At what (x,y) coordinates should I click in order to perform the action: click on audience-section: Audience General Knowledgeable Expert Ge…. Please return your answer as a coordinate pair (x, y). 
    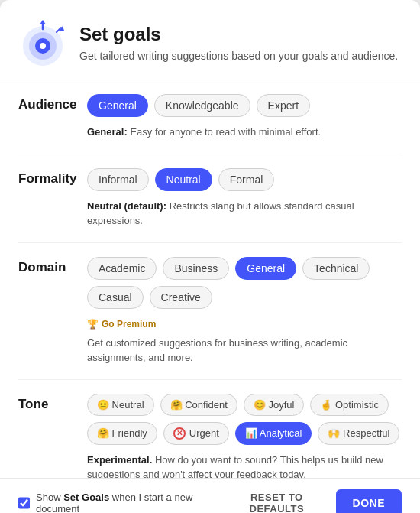
    Looking at the image, I should click on (210, 118).